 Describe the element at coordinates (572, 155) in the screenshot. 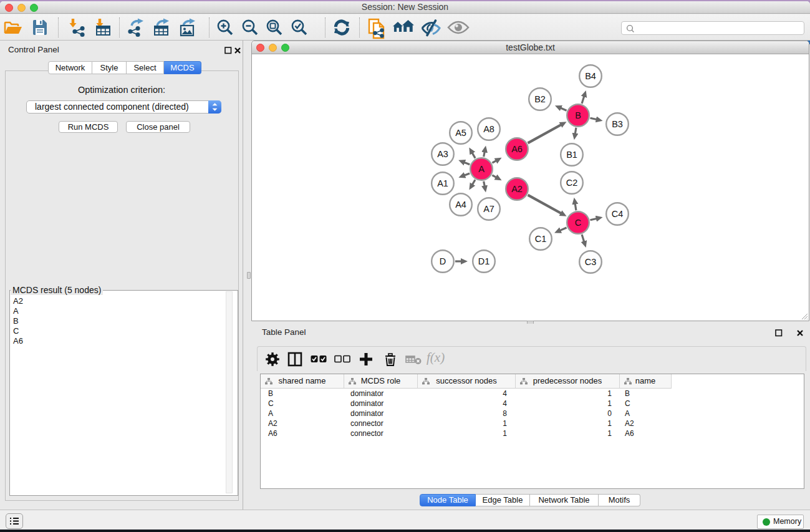

I see `svg-text: B1` at that location.